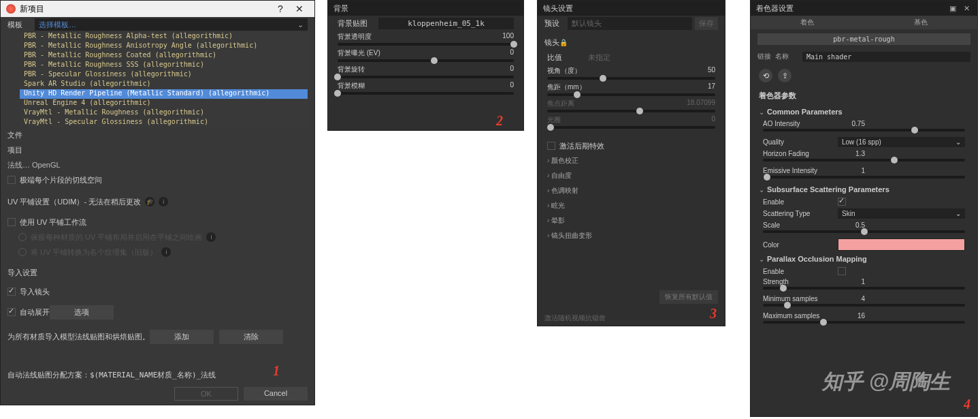 The image size is (980, 419). Describe the element at coordinates (568, 57) in the screenshot. I see `ratio-label: 比值` at that location.